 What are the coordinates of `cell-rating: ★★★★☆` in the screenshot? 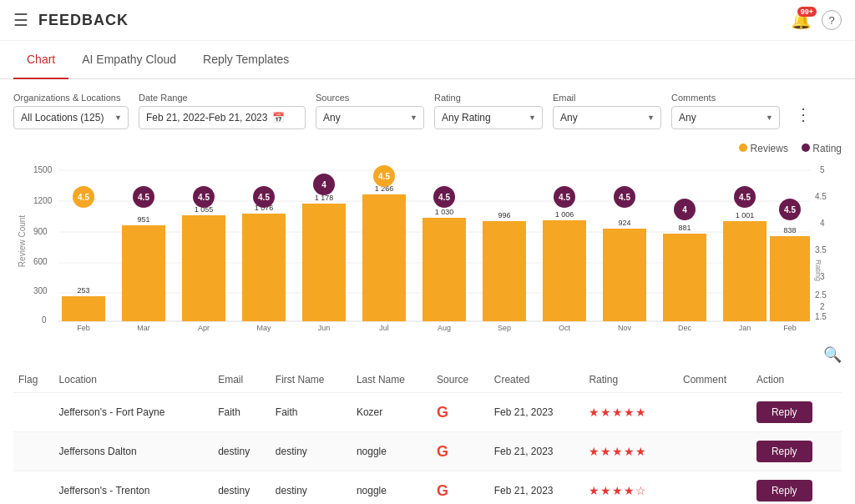 It's located at (631, 488).